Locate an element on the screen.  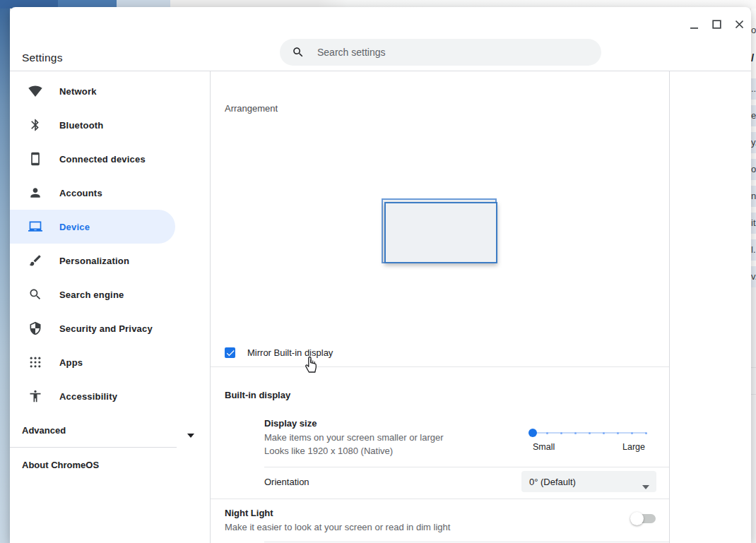
slider-min-label: Small is located at coordinates (544, 447).